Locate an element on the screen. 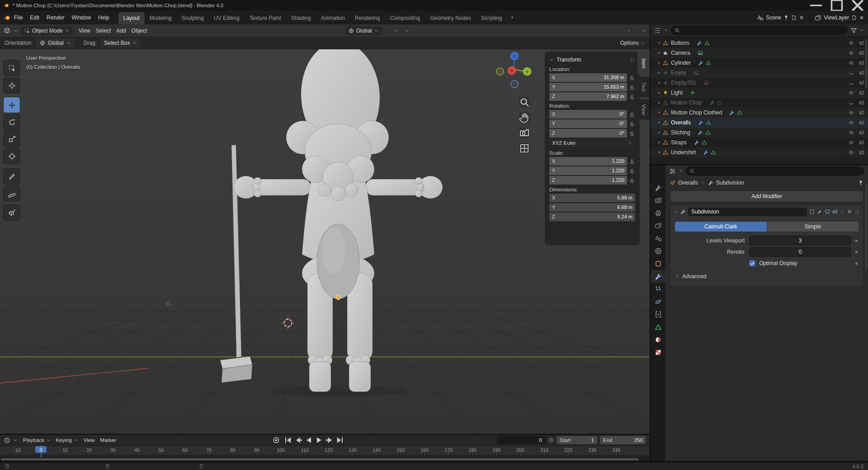 This screenshot has width=868, height=470. tool-rotate is located at coordinates (12, 122).